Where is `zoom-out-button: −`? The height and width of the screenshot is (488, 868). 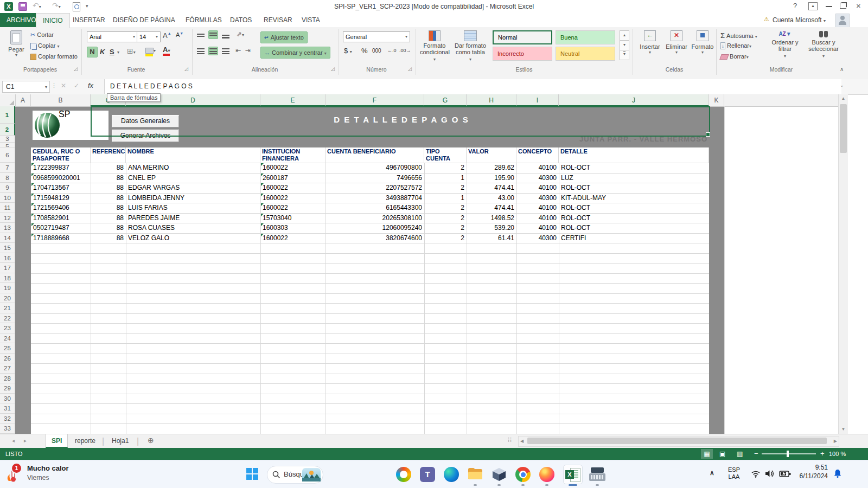 zoom-out-button: − is located at coordinates (756, 453).